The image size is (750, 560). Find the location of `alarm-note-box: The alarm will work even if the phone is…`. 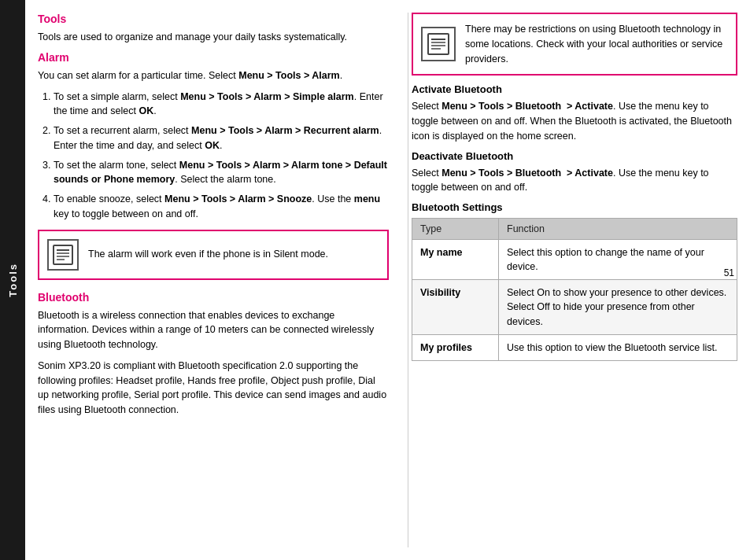

alarm-note-box: The alarm will work even if the phone is… is located at coordinates (213, 255).